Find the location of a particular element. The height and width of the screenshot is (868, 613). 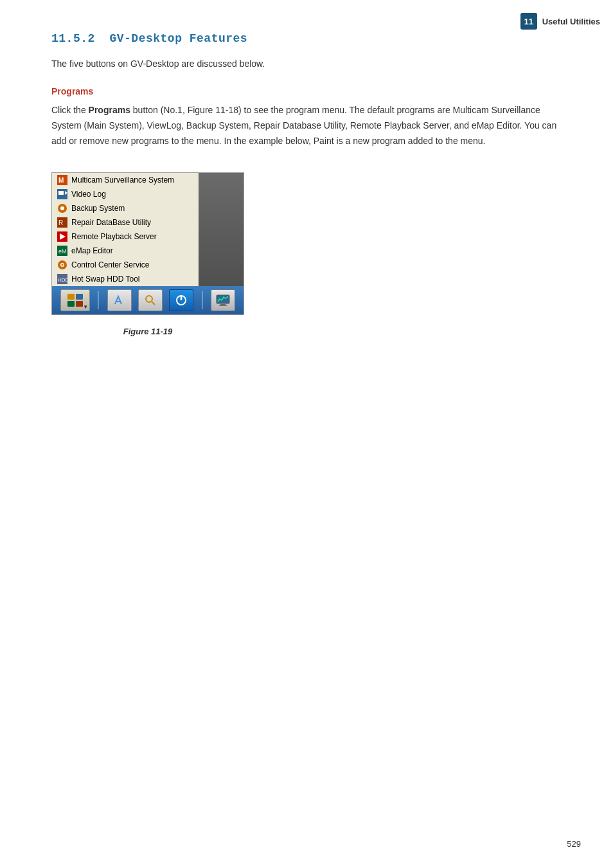

list-item: eM eMap Editor is located at coordinates (125, 251).